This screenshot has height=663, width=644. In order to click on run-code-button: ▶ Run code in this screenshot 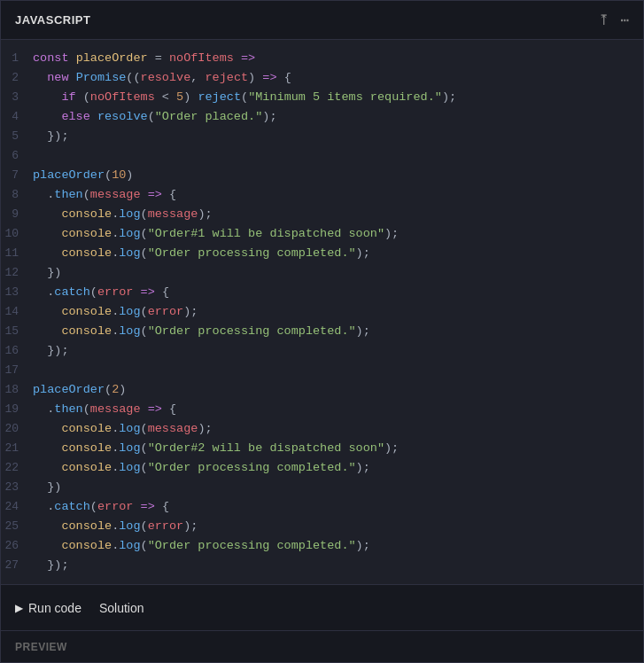, I will do `click(51, 608)`.